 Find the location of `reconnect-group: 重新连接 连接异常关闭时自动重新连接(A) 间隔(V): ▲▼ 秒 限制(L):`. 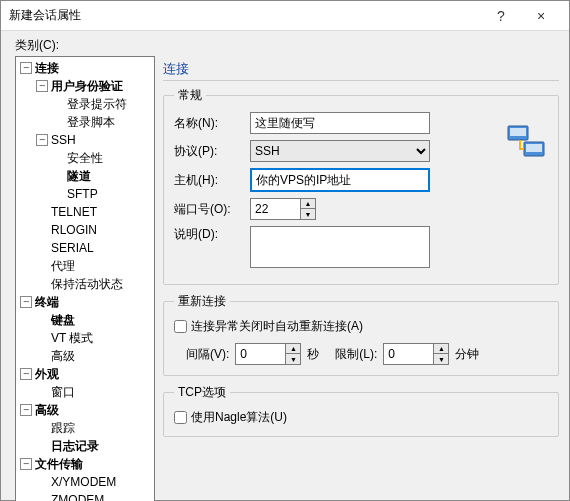

reconnect-group: 重新连接 连接异常关闭时自动重新连接(A) 间隔(V): ▲▼ 秒 限制(L): is located at coordinates (361, 334).